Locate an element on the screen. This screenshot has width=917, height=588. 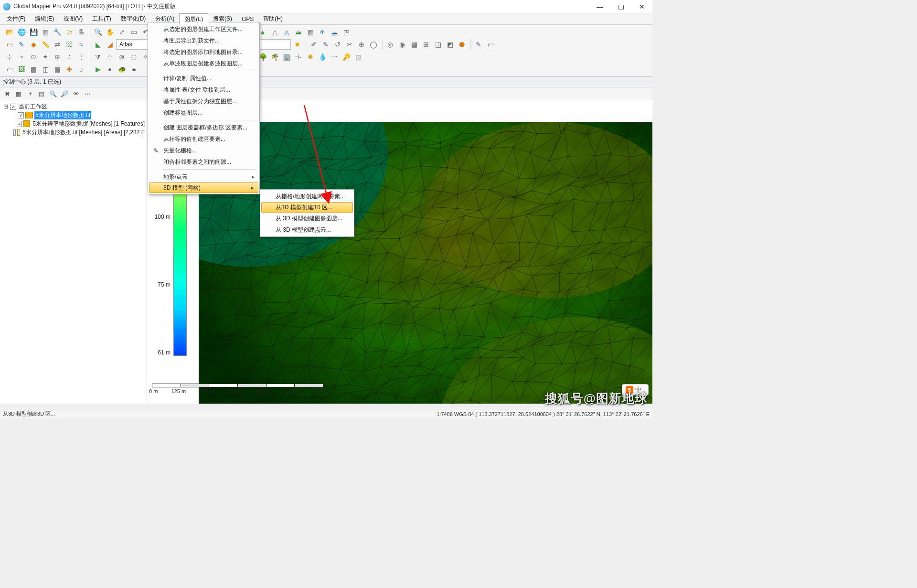
digitize-icon: ✎ is located at coordinates (21, 44).